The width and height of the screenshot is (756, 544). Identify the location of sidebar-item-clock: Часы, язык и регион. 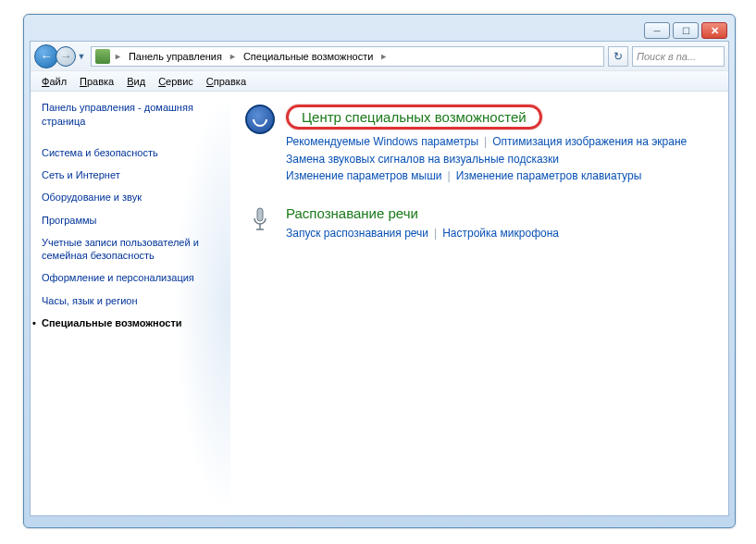
(133, 301).